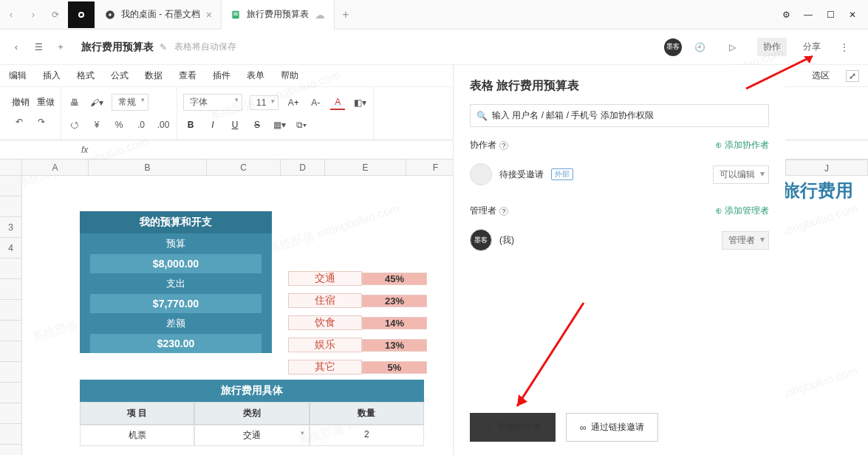  I want to click on merge-icon: ⧉▾, so click(301, 125).